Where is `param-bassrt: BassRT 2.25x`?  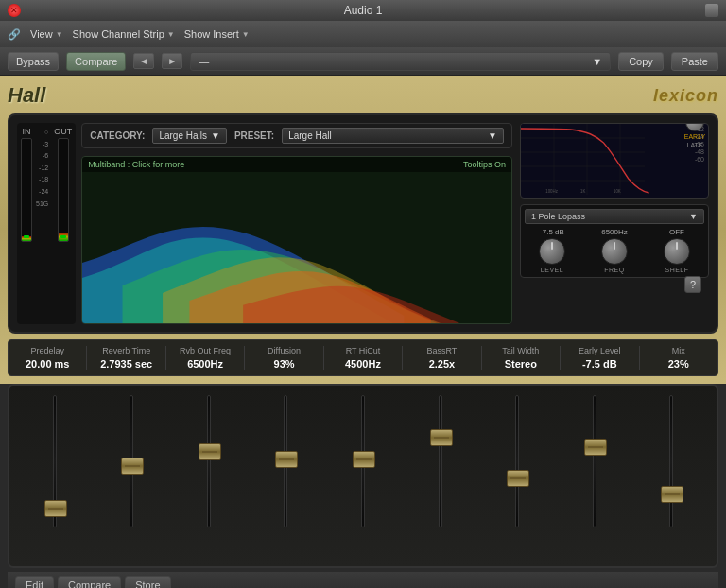
param-bassrt: BassRT 2.25x is located at coordinates (442, 357).